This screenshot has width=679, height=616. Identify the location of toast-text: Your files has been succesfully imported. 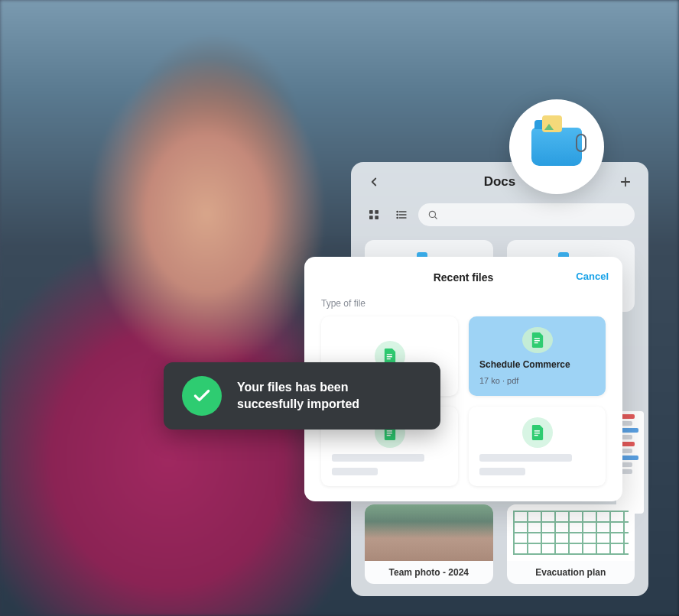
(298, 396).